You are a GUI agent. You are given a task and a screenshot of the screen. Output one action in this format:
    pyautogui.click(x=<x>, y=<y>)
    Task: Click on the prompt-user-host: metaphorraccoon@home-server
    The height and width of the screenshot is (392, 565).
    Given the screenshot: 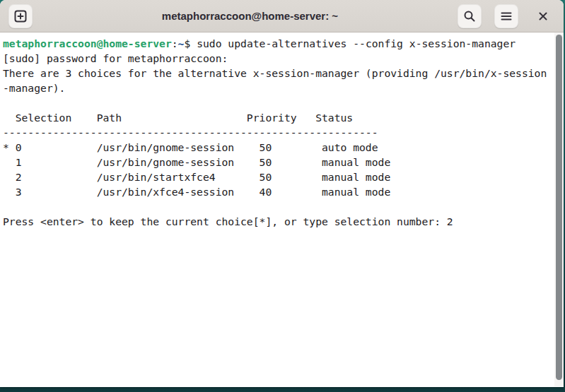 What is the action you would take?
    pyautogui.click(x=88, y=44)
    